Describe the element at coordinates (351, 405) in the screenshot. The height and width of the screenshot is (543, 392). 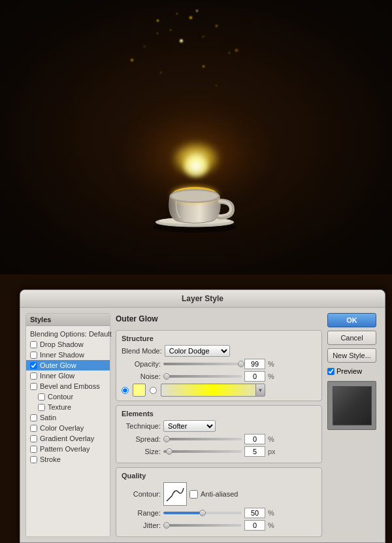
I see `preview-area` at that location.